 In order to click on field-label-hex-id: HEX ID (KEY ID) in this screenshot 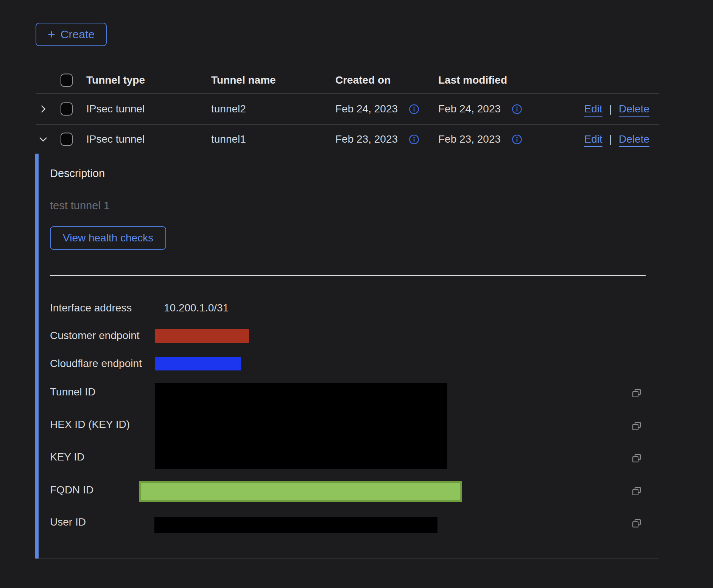, I will do `click(90, 425)`.